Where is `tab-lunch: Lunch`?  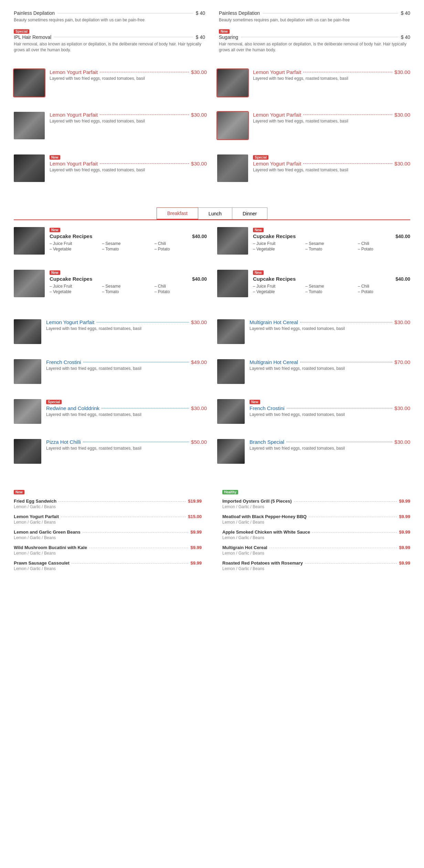
tab-lunch: Lunch is located at coordinates (215, 213).